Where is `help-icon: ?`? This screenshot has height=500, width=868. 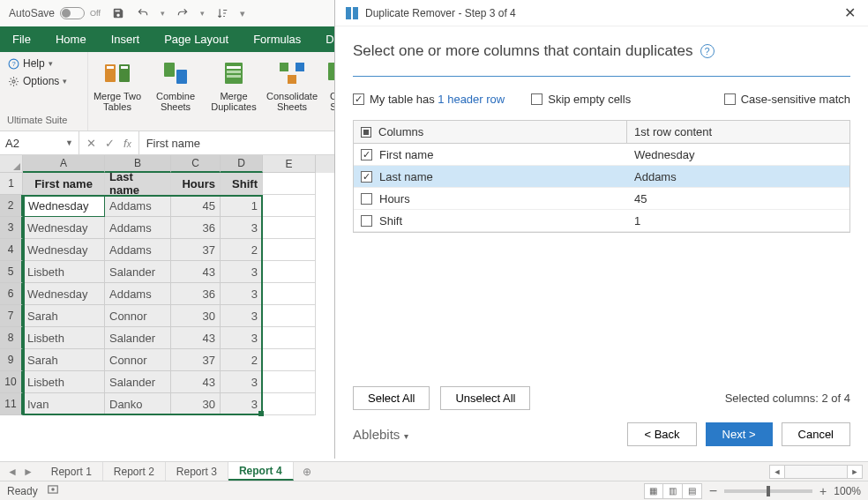 help-icon: ? is located at coordinates (707, 51).